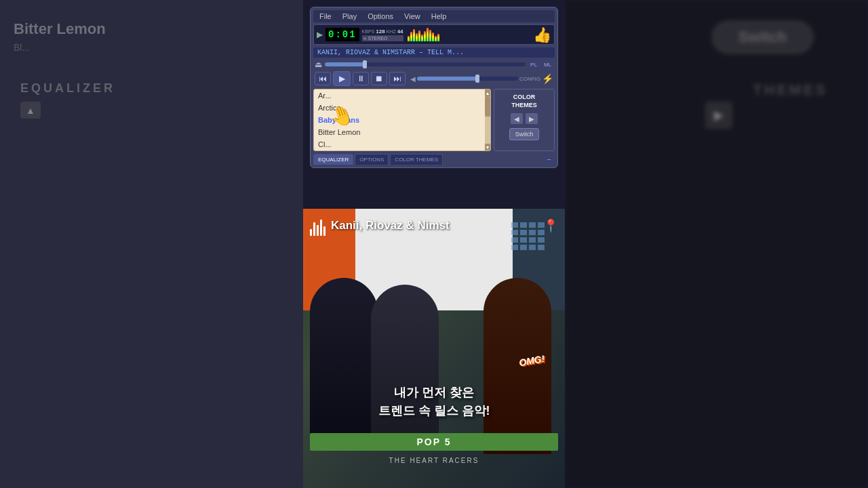 This screenshot has width=868, height=488. Describe the element at coordinates (524, 102) in the screenshot. I see `color-themes-title: COLORTHEMES` at that location.